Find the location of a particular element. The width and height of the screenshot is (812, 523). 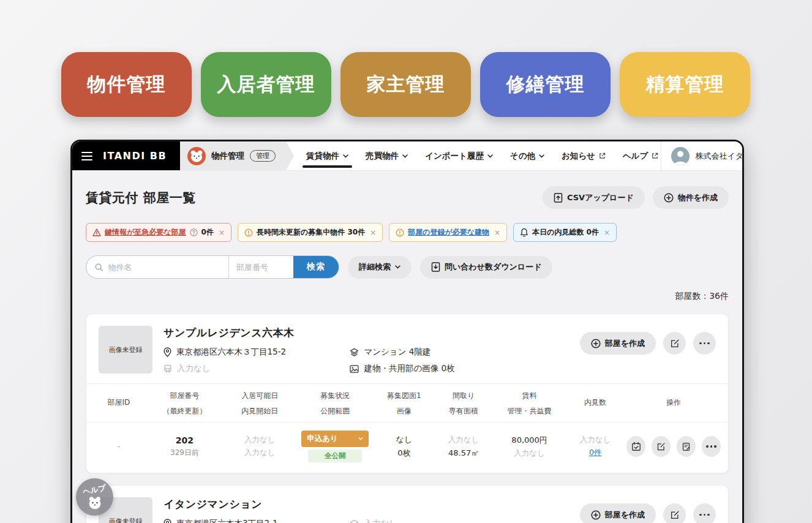

bell-icon is located at coordinates (524, 233).